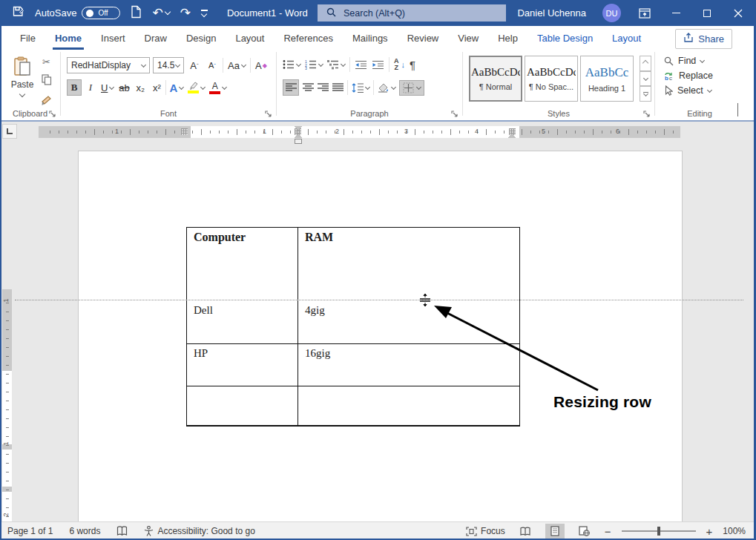 This screenshot has width=756, height=540. Describe the element at coordinates (396, 65) in the screenshot. I see `sort-button: AZ` at that location.